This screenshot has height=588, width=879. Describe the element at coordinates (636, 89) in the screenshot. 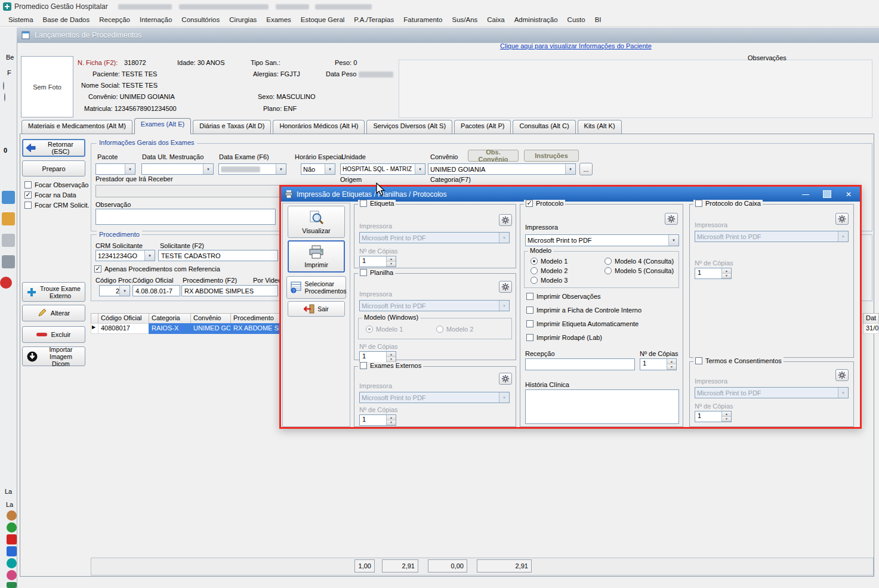

I see `observacoes-area` at that location.